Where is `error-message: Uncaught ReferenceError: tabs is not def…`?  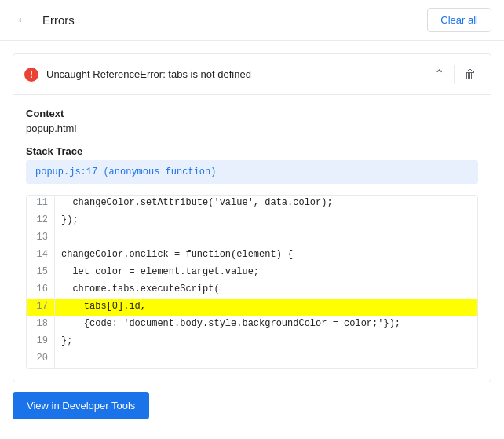 error-message: Uncaught ReferenceError: tabs is not def… is located at coordinates (149, 74).